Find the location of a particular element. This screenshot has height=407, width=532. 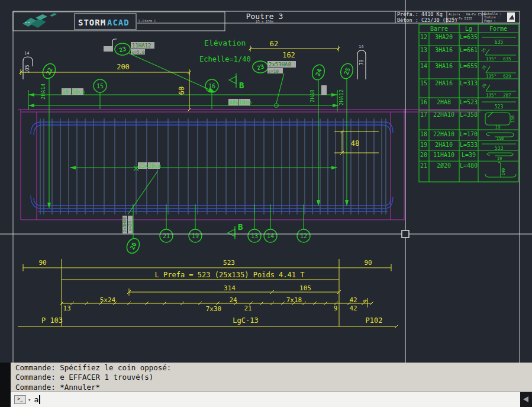

svg-text: 13 is located at coordinates (424, 50).